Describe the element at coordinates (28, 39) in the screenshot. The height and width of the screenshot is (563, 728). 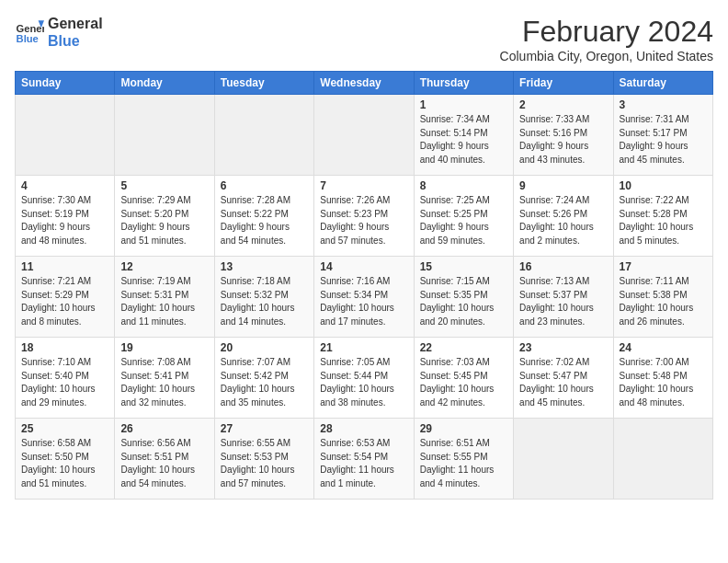
I see `svg-text: Blue` at that location.